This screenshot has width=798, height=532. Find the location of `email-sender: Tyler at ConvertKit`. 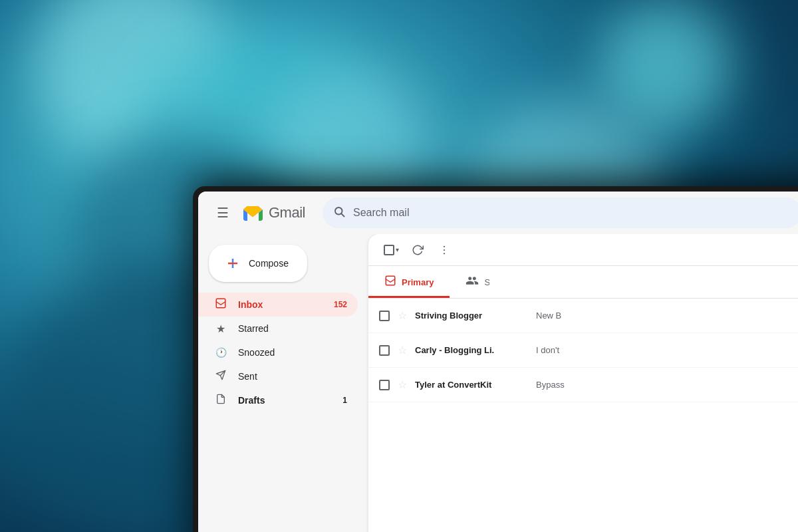

email-sender: Tyler at ConvertKit is located at coordinates (471, 384).